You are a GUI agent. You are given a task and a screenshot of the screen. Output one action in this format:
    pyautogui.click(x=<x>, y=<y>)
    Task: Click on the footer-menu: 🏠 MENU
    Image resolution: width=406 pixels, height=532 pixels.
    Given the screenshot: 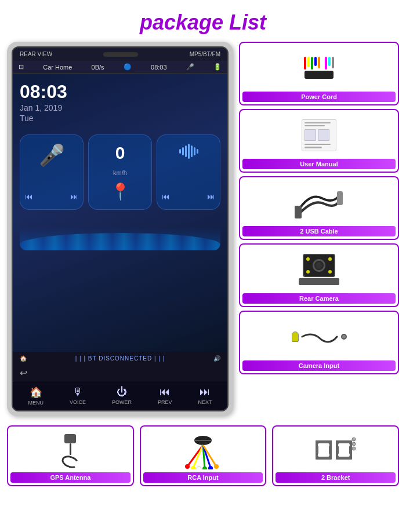 What is the action you would take?
    pyautogui.click(x=36, y=396)
    